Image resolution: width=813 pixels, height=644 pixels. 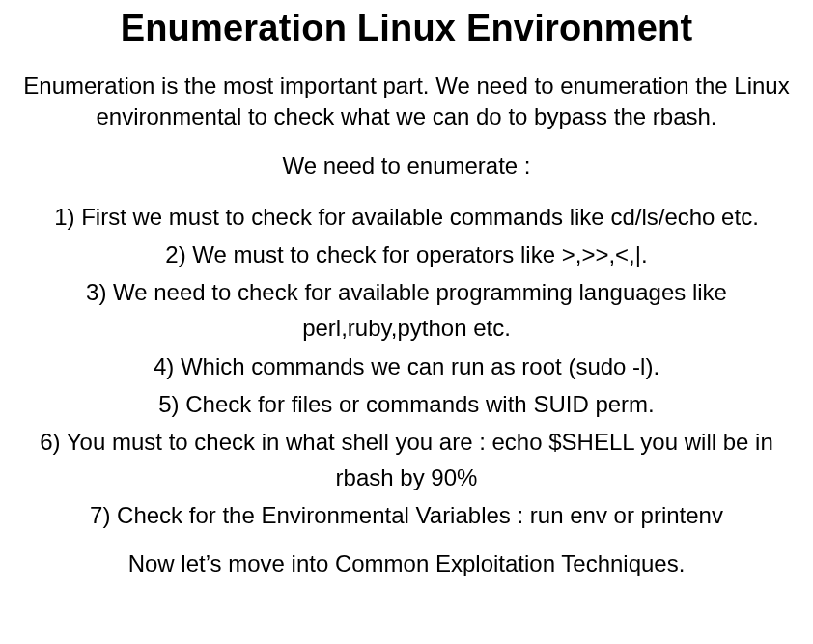 What do you see at coordinates (406, 102) in the screenshot?
I see `intro-paragraph: Enumeration is the most important part. …` at bounding box center [406, 102].